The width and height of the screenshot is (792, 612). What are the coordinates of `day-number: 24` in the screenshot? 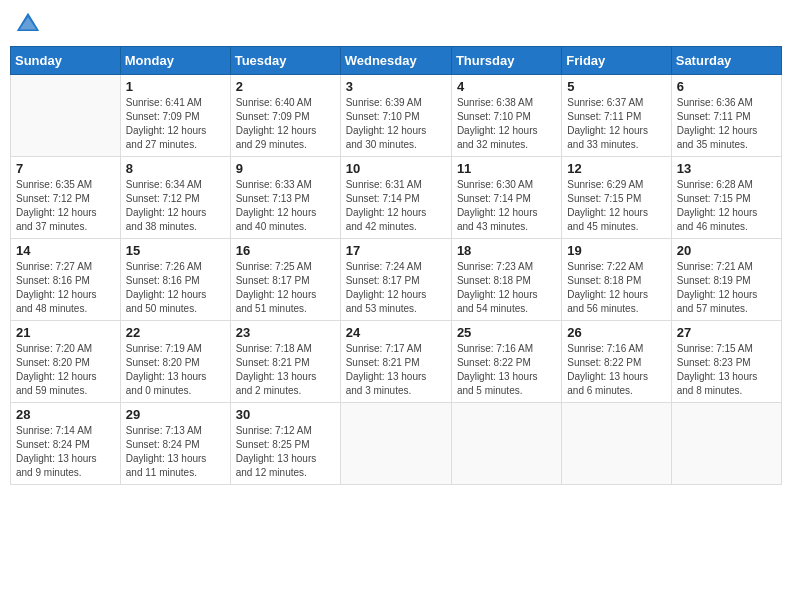 It's located at (396, 332).